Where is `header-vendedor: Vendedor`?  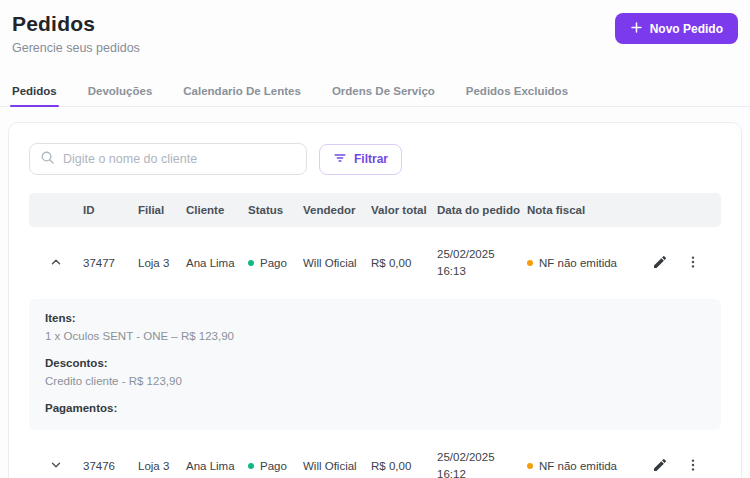 header-vendedor: Vendedor is located at coordinates (333, 210).